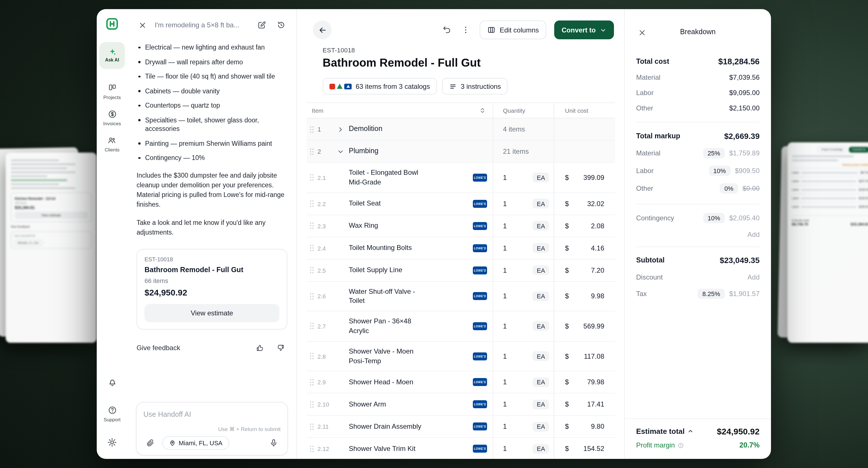 The image size is (868, 468). I want to click on sidebar-item-invoices: Invoices, so click(112, 118).